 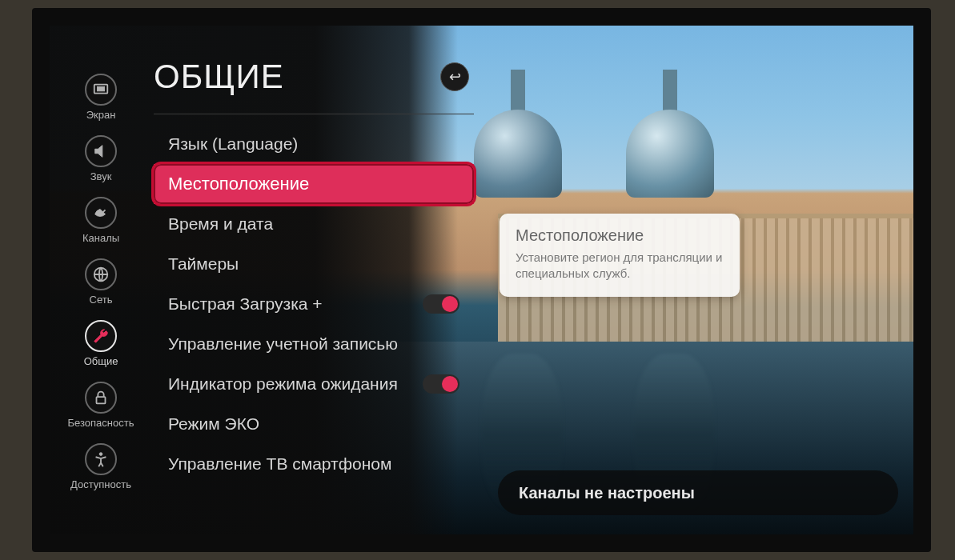 I want to click on sidebar-item-channels: Каналы, so click(x=101, y=221).